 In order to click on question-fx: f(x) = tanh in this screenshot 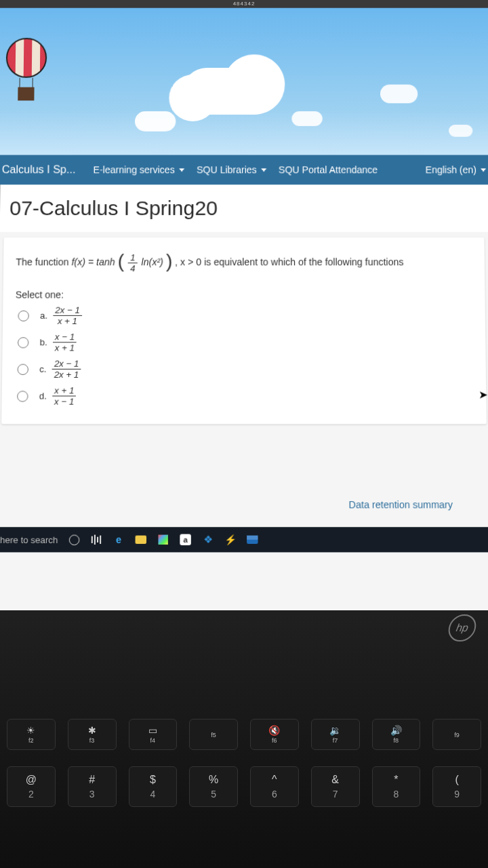, I will do `click(93, 262)`.